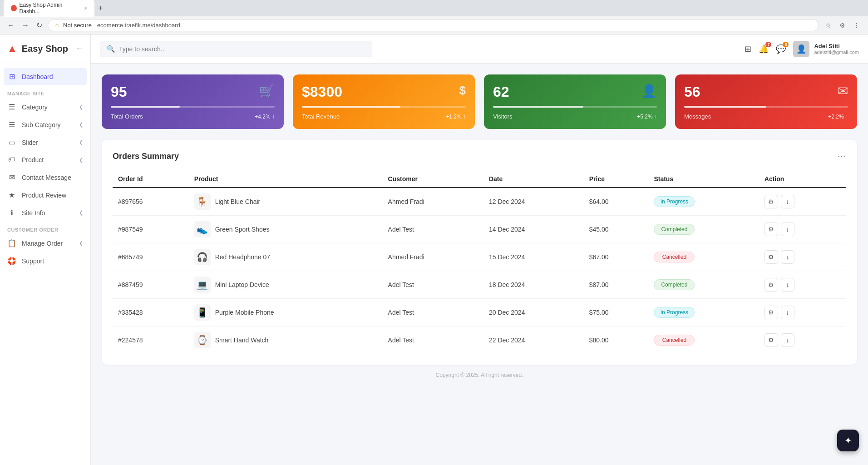 The height and width of the screenshot is (465, 868). I want to click on total-orders-label: Total Orders, so click(127, 116).